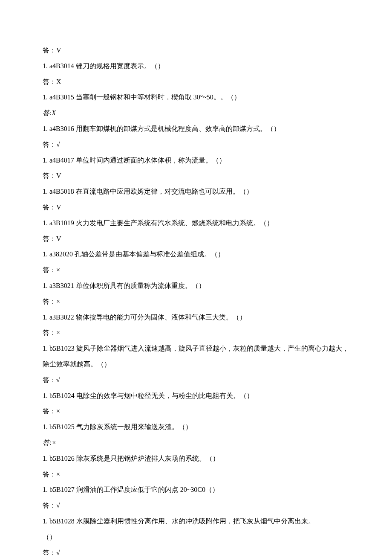 The height and width of the screenshot is (555, 392). Describe the element at coordinates (196, 224) in the screenshot. I see `text-line: 1. a3B1019 火力发电厂主要生产系统有汽水系统、燃烧系统和电力系统。（）` at that location.